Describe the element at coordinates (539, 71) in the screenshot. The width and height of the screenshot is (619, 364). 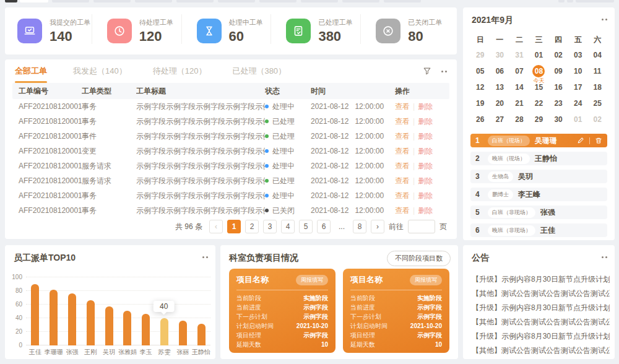
I see `calendar-day-today: 08今天` at that location.